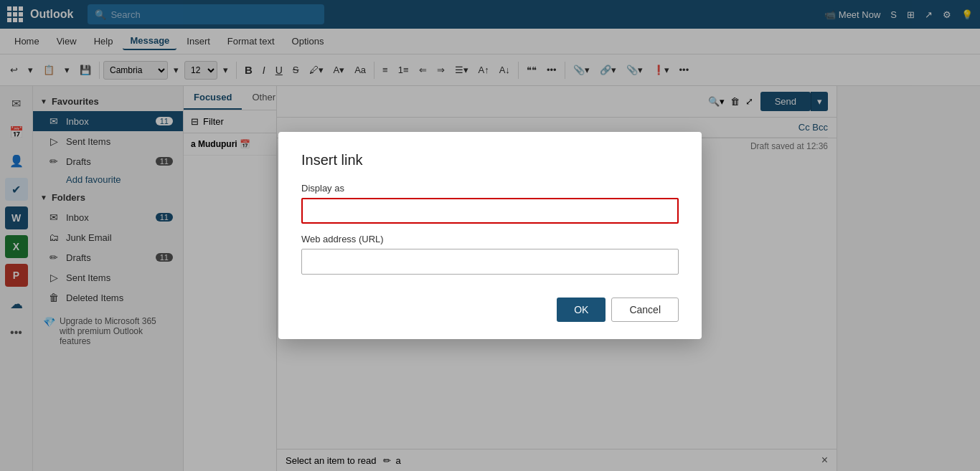 The image size is (980, 471). What do you see at coordinates (490, 310) in the screenshot?
I see `modal-buttons: OK Cancel` at bounding box center [490, 310].